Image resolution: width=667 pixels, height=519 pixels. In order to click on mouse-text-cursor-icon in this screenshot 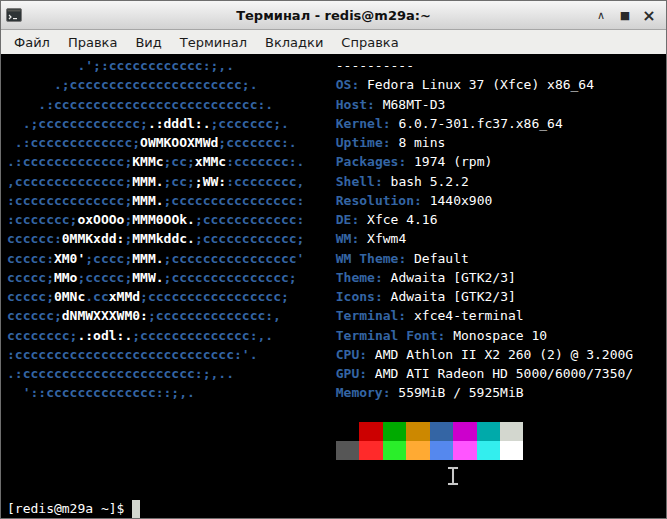, I will do `click(453, 476)`.